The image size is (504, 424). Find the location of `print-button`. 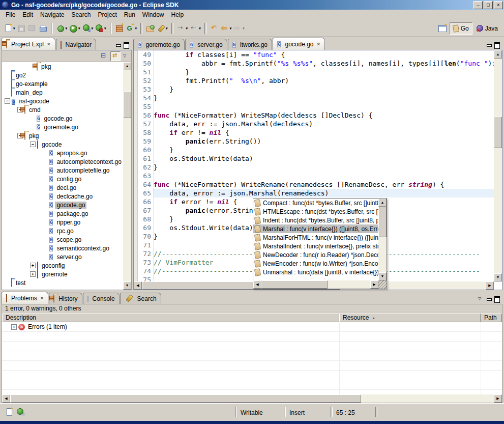

print-button is located at coordinates (43, 29).